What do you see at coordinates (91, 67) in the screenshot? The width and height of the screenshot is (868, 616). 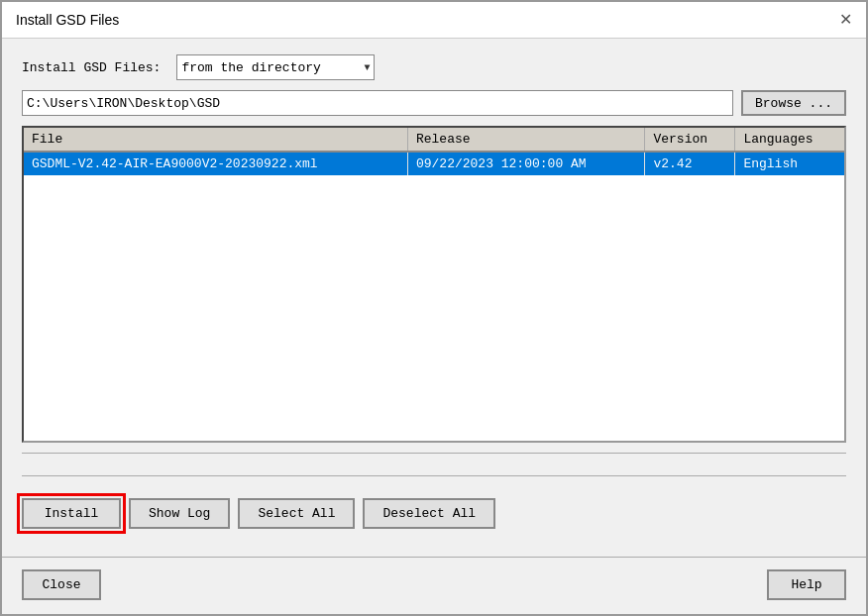 I see `install-label: Install GSD Files:` at bounding box center [91, 67].